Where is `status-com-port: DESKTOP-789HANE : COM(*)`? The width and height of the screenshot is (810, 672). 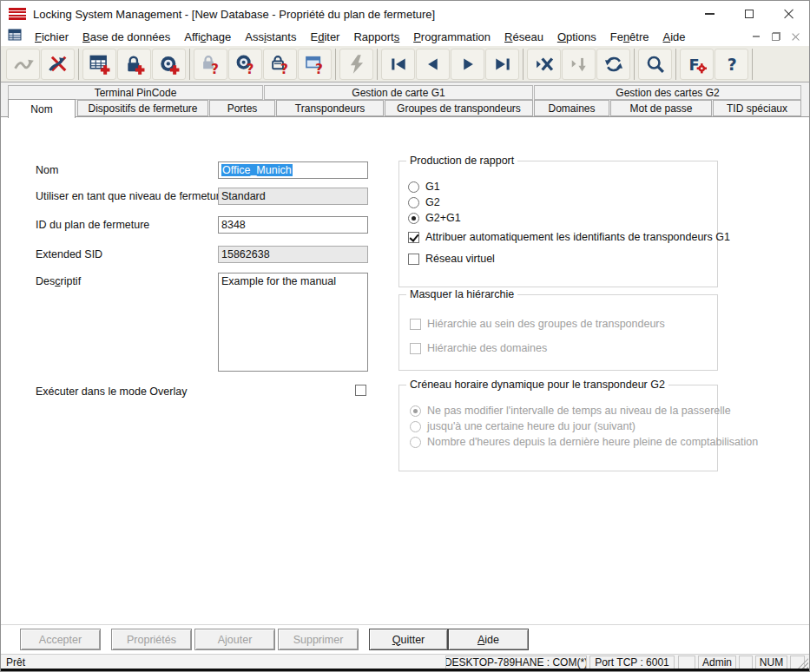 status-com-port: DESKTOP-789HANE : COM(*) is located at coordinates (516, 662).